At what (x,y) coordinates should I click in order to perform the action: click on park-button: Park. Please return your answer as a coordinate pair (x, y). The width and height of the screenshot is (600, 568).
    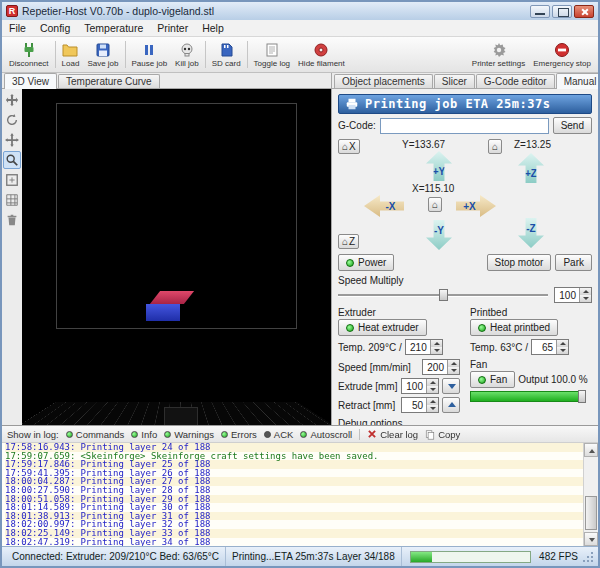
    Looking at the image, I should click on (574, 262).